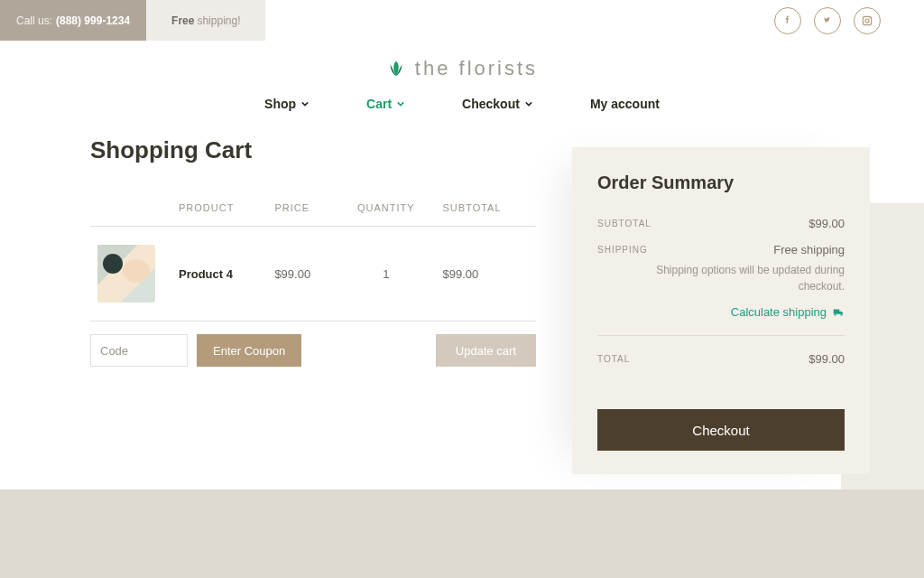  I want to click on main-nav: Shop Cart Checkout My account, so click(462, 111).